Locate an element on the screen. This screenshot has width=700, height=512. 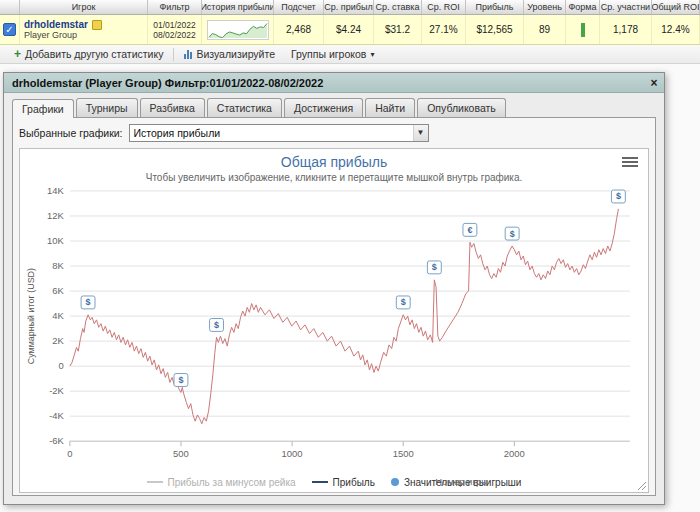
legend-label: Прибыль is located at coordinates (354, 482).